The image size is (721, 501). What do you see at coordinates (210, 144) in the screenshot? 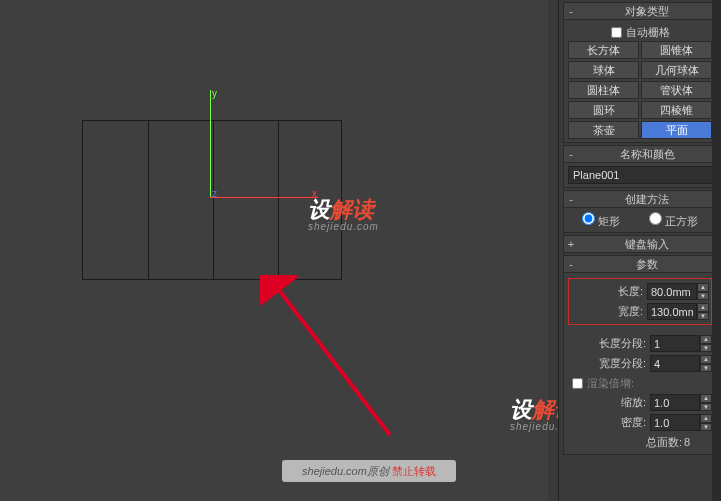
I see `gizmo-y-axis` at bounding box center [210, 144].